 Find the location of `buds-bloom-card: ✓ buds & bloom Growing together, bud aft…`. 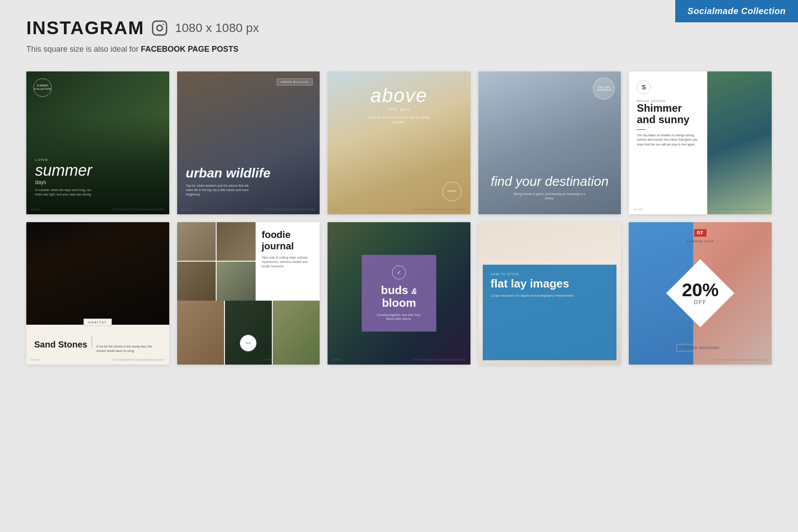

buds-bloom-card: ✓ buds & bloom Growing together, bud aft… is located at coordinates (399, 294).